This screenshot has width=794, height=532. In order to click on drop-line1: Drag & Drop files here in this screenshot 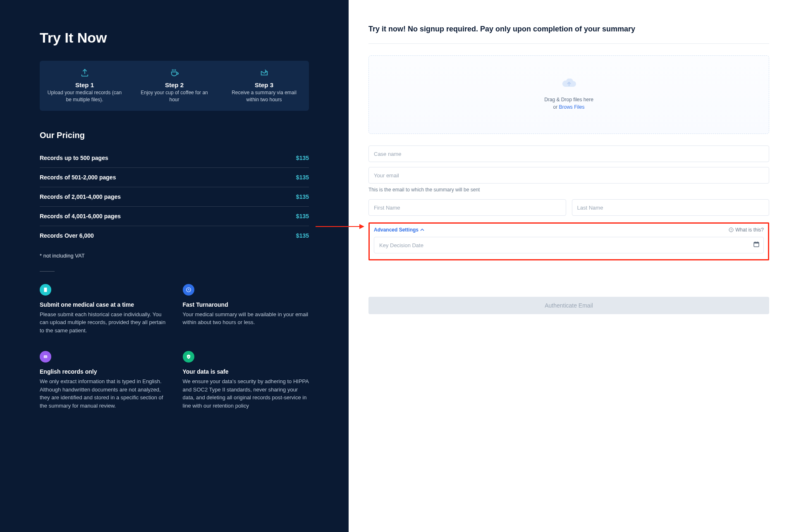, I will do `click(569, 100)`.